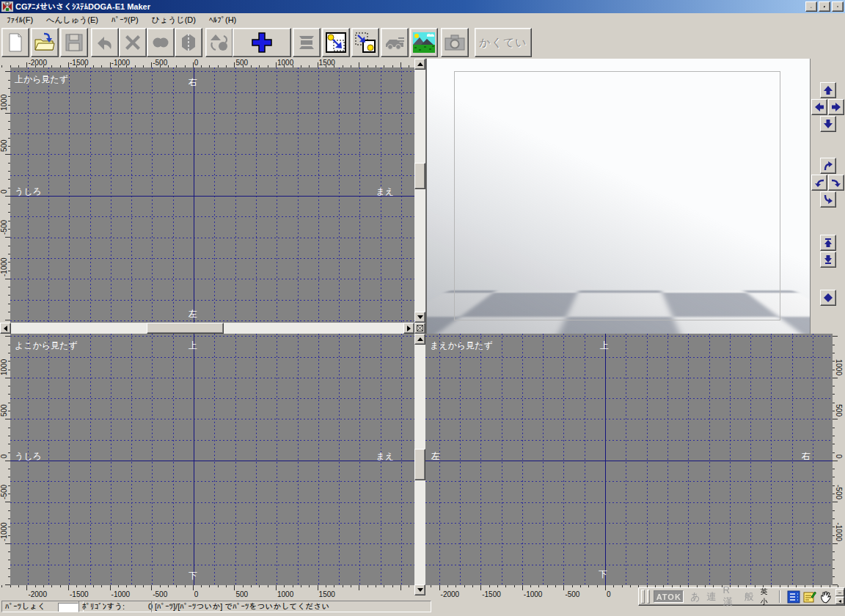  I want to click on restore-button, so click(824, 7).